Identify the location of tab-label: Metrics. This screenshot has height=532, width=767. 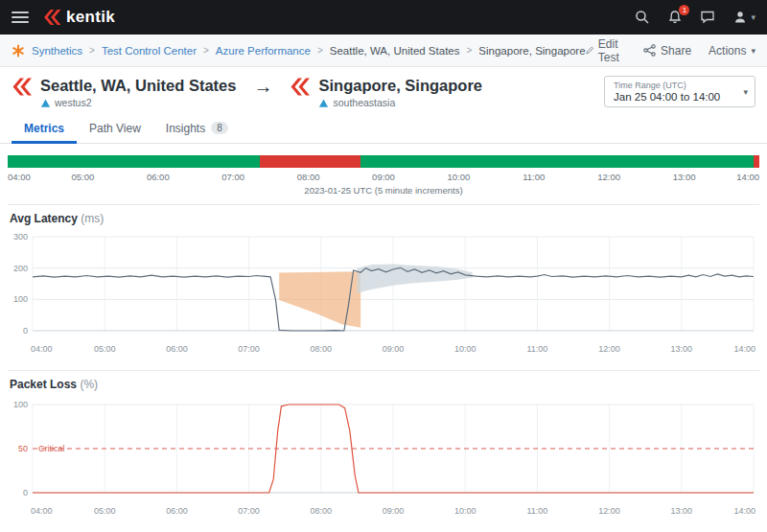
(44, 128).